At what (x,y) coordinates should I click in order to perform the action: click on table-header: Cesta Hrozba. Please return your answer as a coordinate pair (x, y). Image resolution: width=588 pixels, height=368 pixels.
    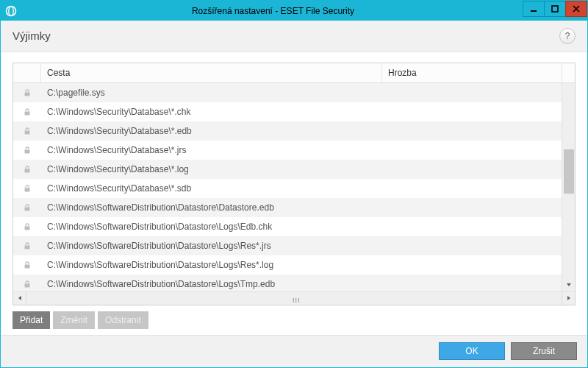
    Looking at the image, I should click on (294, 74).